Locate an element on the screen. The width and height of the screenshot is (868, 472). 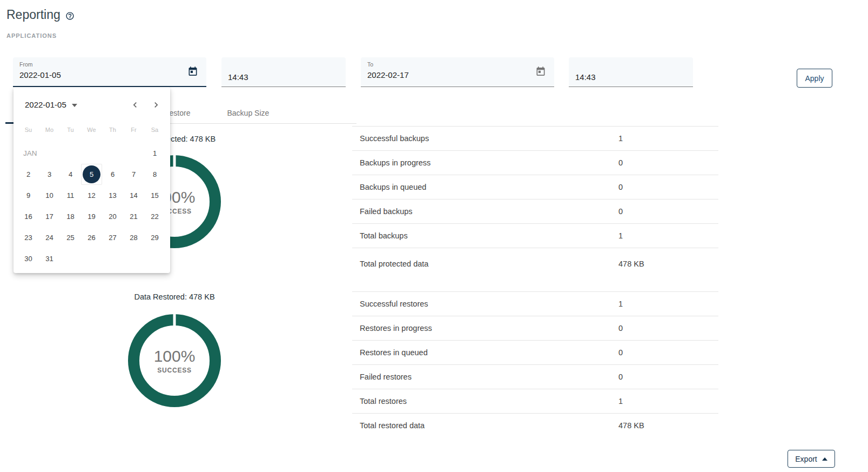
stat-row: Total restored data478 KB is located at coordinates (535, 425).